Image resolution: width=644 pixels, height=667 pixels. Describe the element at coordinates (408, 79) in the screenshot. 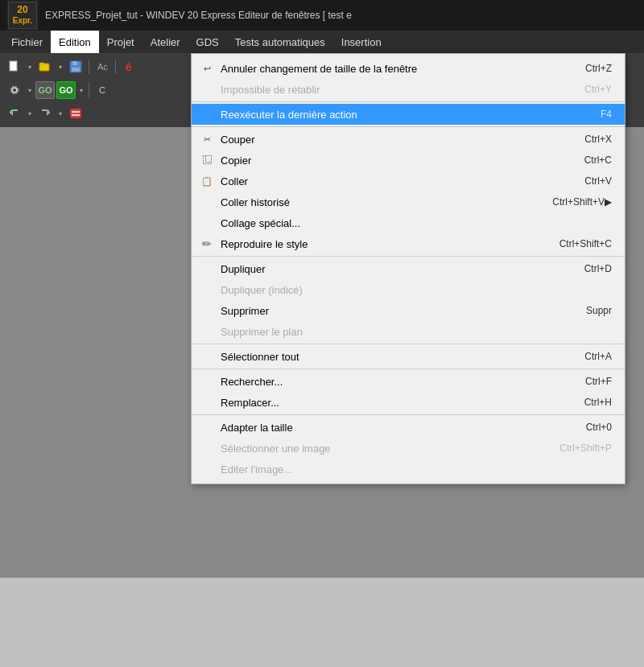

I see `menu-section-undoredo: ↩ Annuler changement de taille de la fen…` at that location.